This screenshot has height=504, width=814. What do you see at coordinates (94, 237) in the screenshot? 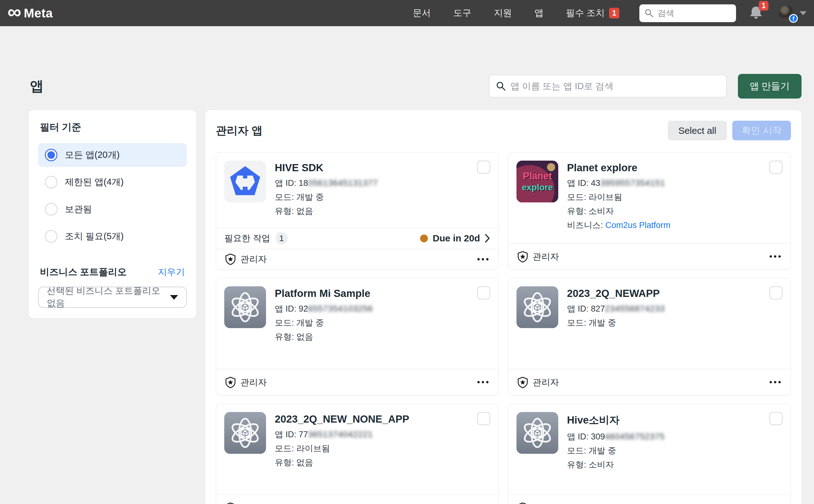
I see `filter-option-label: 조치 필요(5개)` at bounding box center [94, 237].